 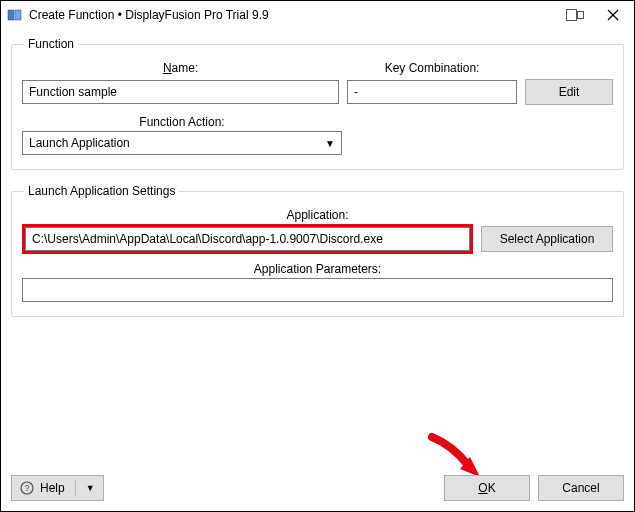 I want to click on select-application-button: Select Application, so click(x=547, y=239).